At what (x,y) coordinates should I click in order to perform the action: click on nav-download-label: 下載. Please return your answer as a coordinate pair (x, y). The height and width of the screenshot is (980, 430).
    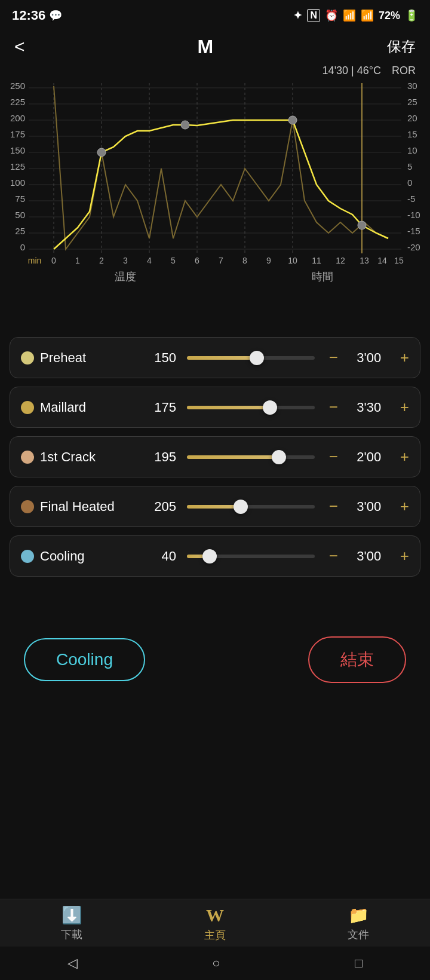
    Looking at the image, I should click on (72, 935).